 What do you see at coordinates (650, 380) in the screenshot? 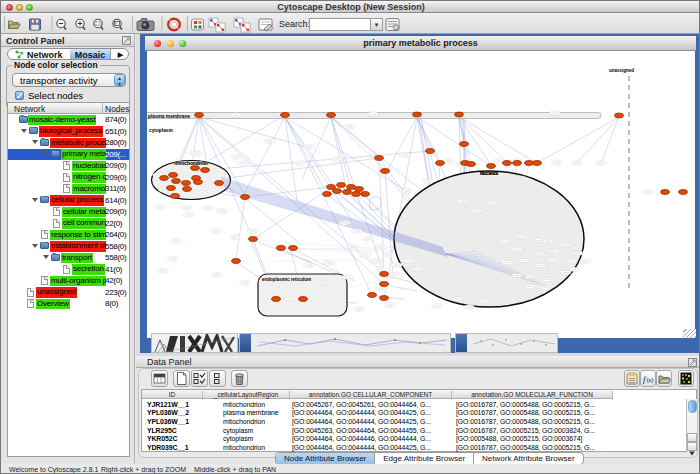
I see `svg-text: (x)` at bounding box center [650, 380].